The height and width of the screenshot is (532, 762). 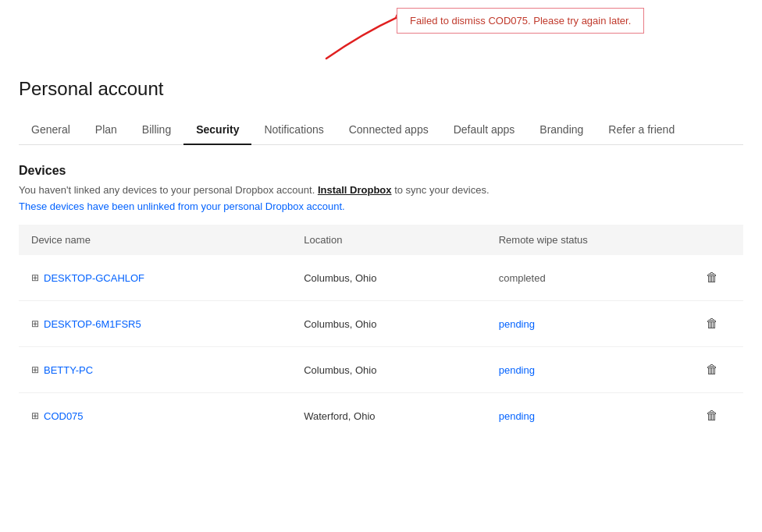 What do you see at coordinates (381, 31) in the screenshot?
I see `error-banner-area: Failed to dismiss COD075. Please try aga…` at bounding box center [381, 31].